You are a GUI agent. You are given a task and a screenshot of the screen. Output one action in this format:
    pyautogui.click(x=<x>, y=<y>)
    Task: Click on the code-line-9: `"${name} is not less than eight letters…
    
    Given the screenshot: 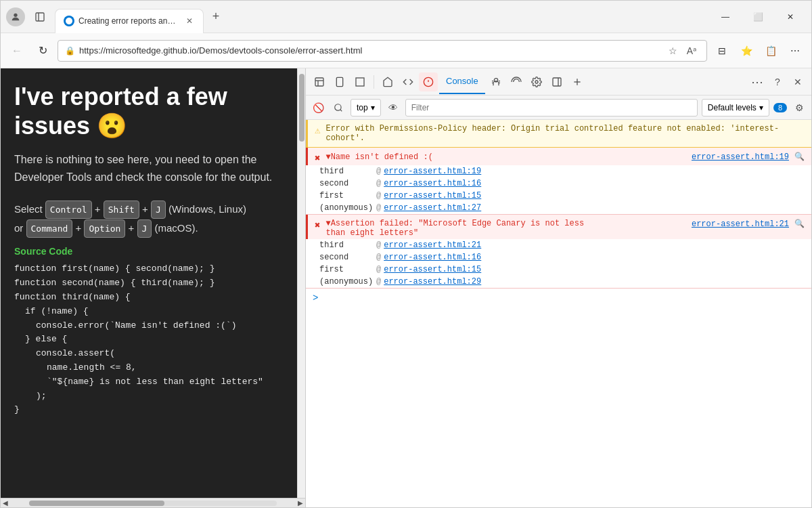 What is the action you would take?
    pyautogui.click(x=169, y=382)
    